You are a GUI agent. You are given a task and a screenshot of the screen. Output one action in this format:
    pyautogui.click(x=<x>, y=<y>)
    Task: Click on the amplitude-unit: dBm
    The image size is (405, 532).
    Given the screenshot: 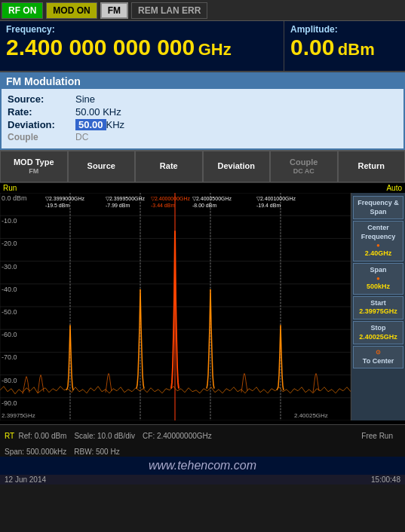 What is the action you would take?
    pyautogui.click(x=356, y=50)
    